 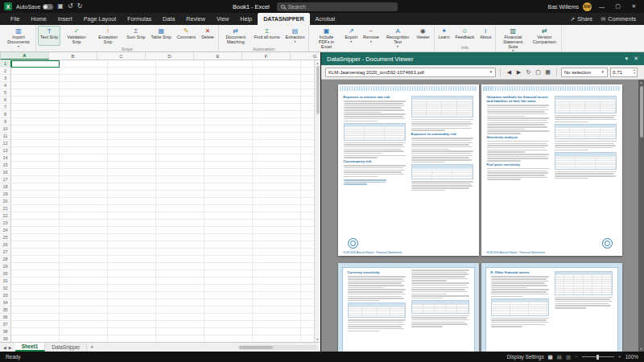 I want to click on panel-menu-icon: ▾, so click(x=627, y=59).